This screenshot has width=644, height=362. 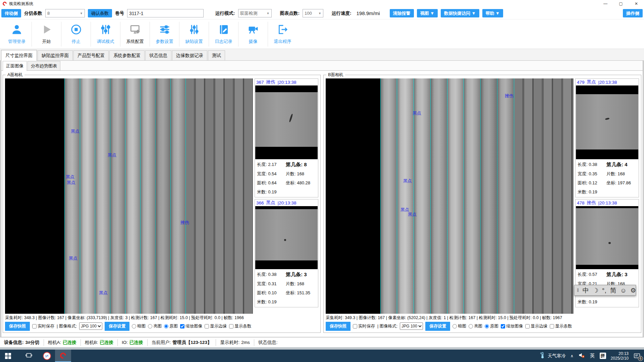 I want to click on data-quick-access-menu-button: 数据快捷访问 ▼, so click(x=460, y=13).